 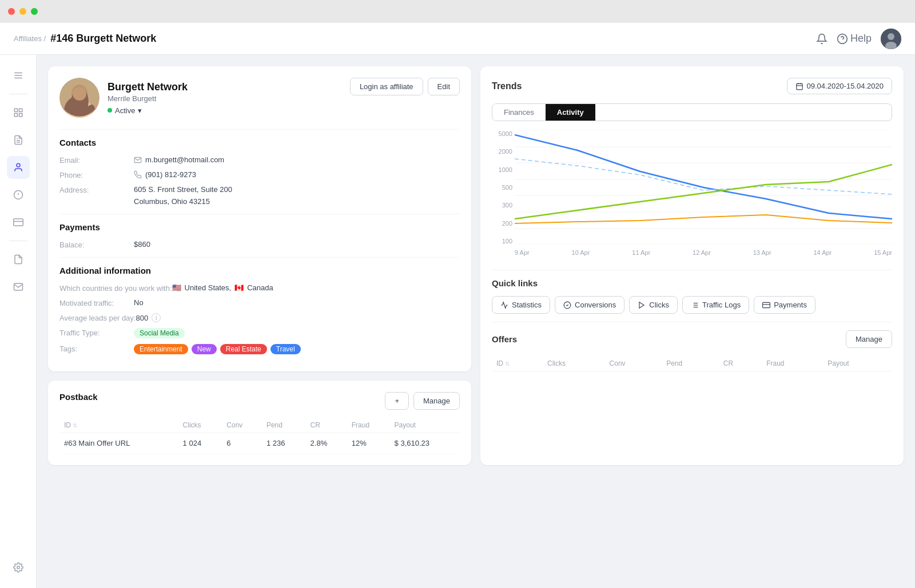 What do you see at coordinates (869, 339) in the screenshot?
I see `offers-manage-button: Manage` at bounding box center [869, 339].